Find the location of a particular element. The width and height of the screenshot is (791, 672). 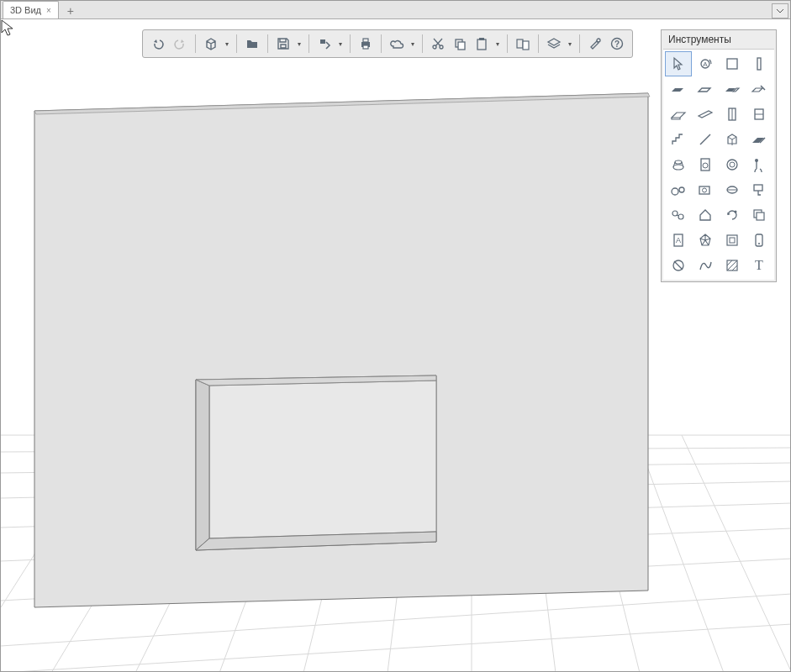

paste-button is located at coordinates (482, 44).